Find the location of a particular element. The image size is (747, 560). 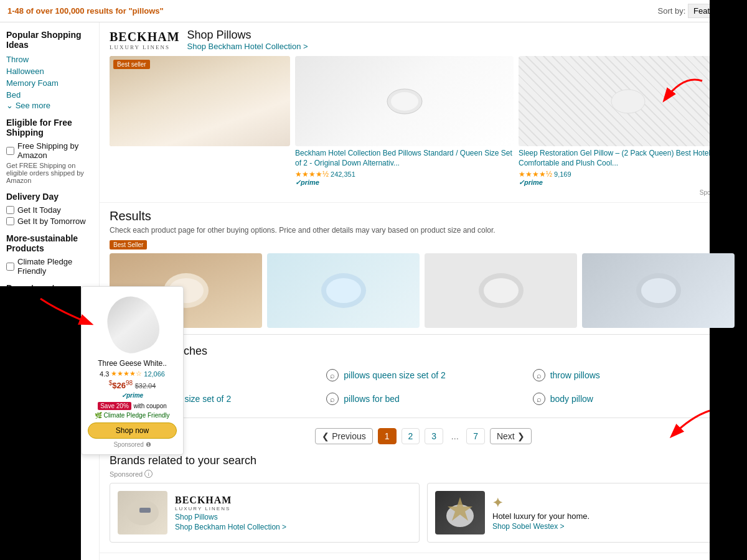

product-2-count: 9,169 is located at coordinates (563, 174).